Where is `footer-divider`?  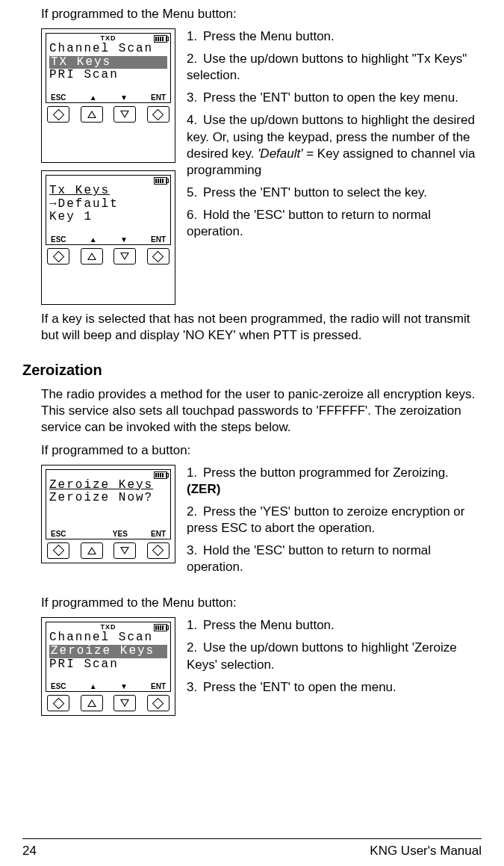 footer-divider is located at coordinates (252, 838).